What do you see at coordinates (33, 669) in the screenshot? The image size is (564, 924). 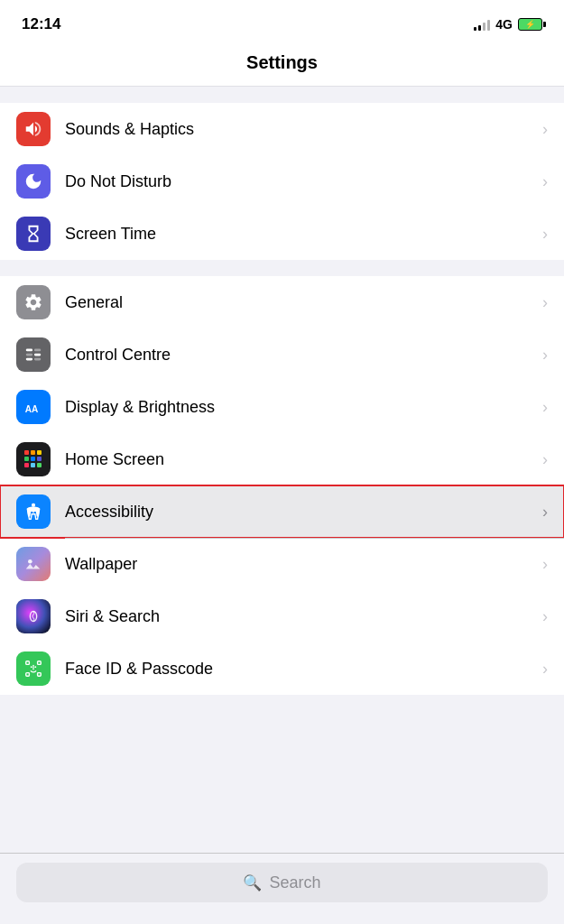 I see `faceid-icon-wrap` at bounding box center [33, 669].